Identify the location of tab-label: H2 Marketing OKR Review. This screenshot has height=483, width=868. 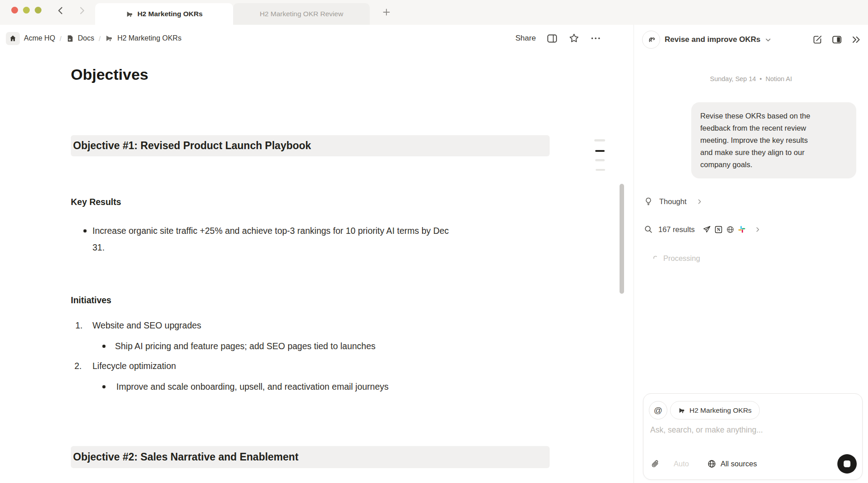
(301, 14).